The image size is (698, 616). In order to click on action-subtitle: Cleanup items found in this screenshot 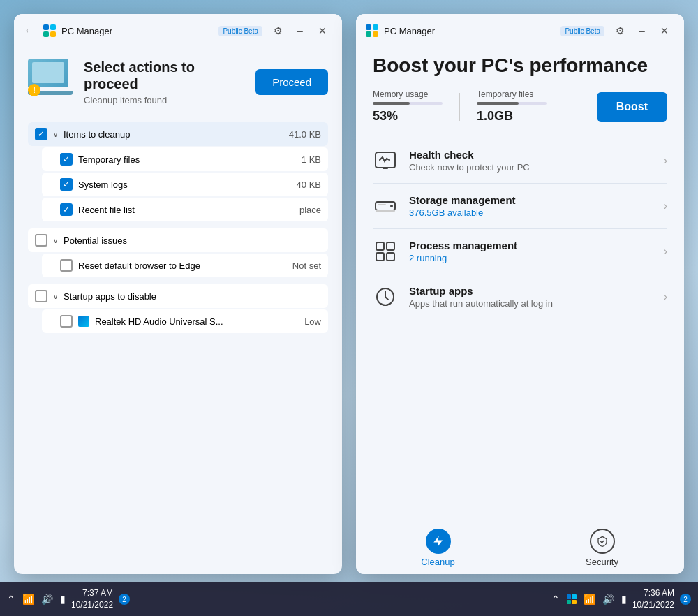, I will do `click(164, 101)`.